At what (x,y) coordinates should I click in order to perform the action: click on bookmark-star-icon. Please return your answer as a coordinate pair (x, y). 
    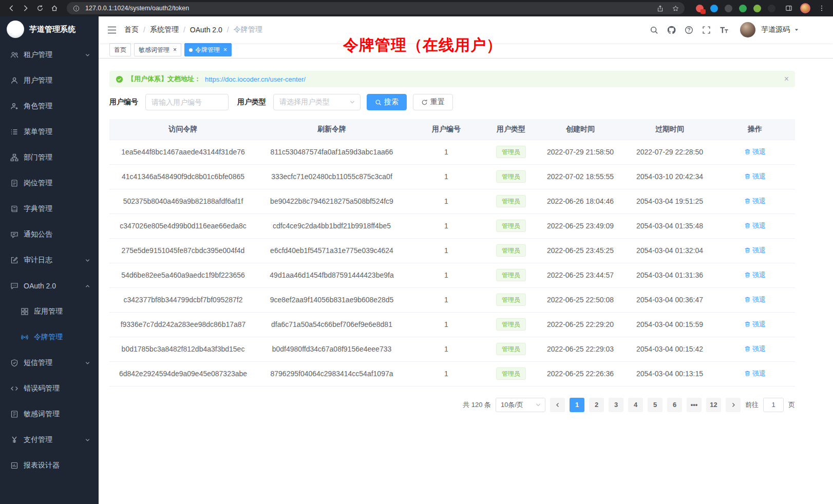
    Looking at the image, I should click on (675, 8).